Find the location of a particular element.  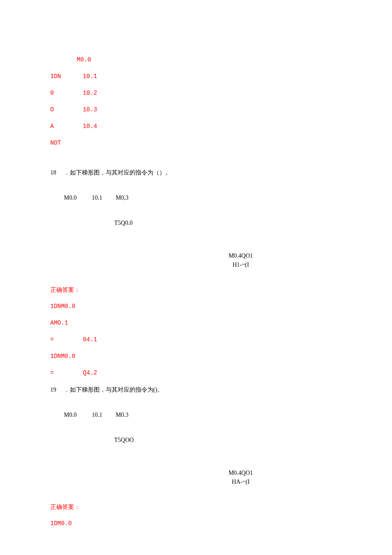

code-op: 0 is located at coordinates (65, 93).